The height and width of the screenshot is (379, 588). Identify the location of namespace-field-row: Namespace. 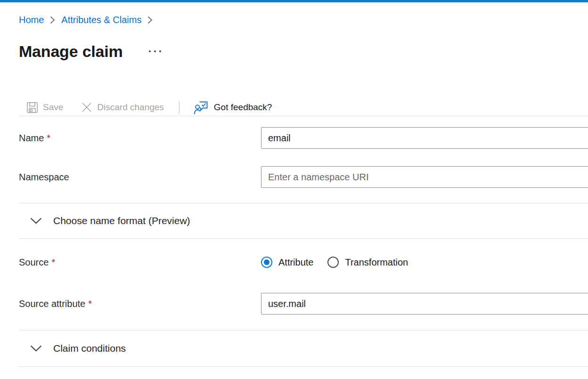
(294, 177).